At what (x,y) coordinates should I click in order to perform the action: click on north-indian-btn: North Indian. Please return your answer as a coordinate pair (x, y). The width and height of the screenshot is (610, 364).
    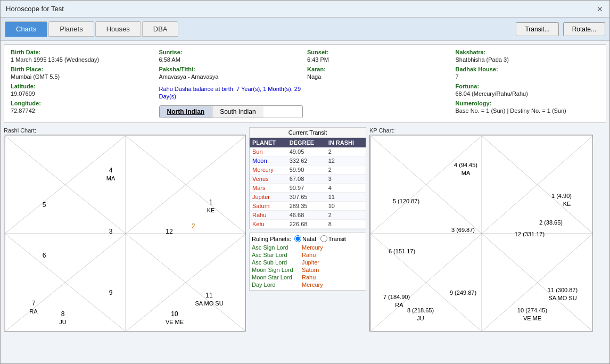
    Looking at the image, I should click on (186, 112).